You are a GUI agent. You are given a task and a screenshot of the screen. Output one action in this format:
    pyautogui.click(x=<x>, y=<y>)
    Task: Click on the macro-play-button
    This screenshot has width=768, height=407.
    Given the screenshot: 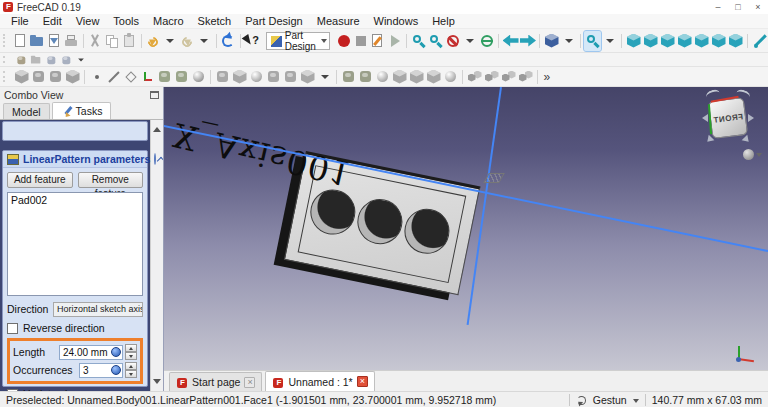 What is the action you would take?
    pyautogui.click(x=394, y=41)
    